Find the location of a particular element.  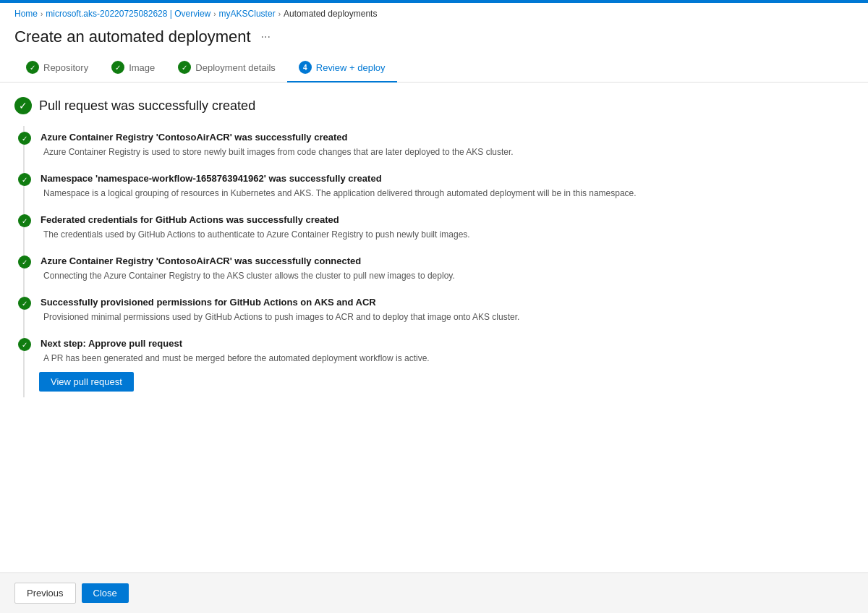

timeline-check-1: ✓ is located at coordinates (25, 179).